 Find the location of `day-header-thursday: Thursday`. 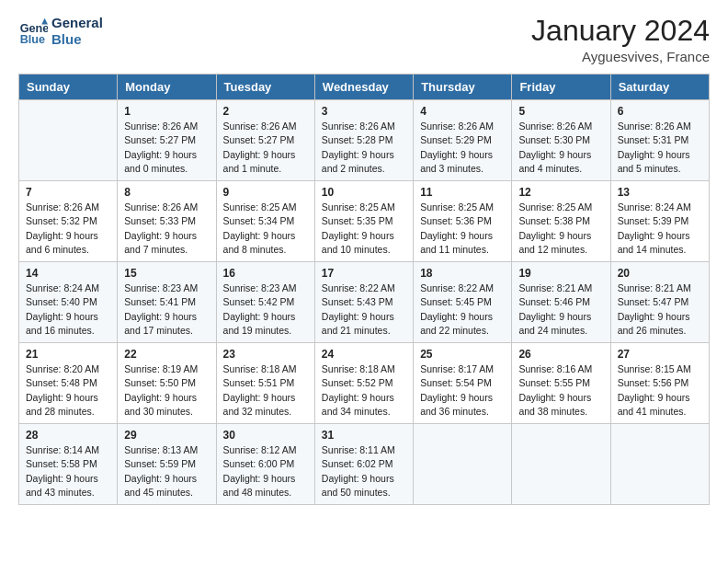

day-header-thursday: Thursday is located at coordinates (463, 87).